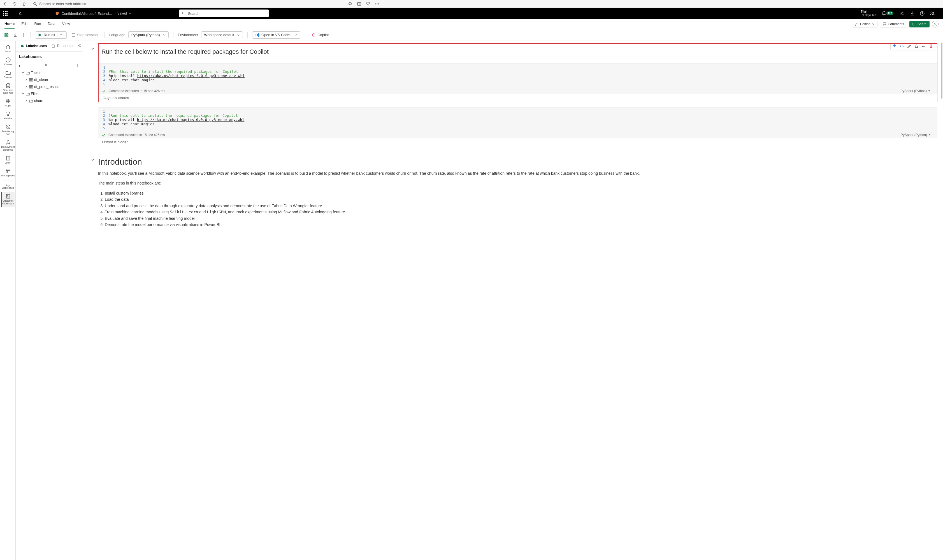 The image size is (943, 560). What do you see at coordinates (24, 4) in the screenshot?
I see `home-icon` at bounding box center [24, 4].